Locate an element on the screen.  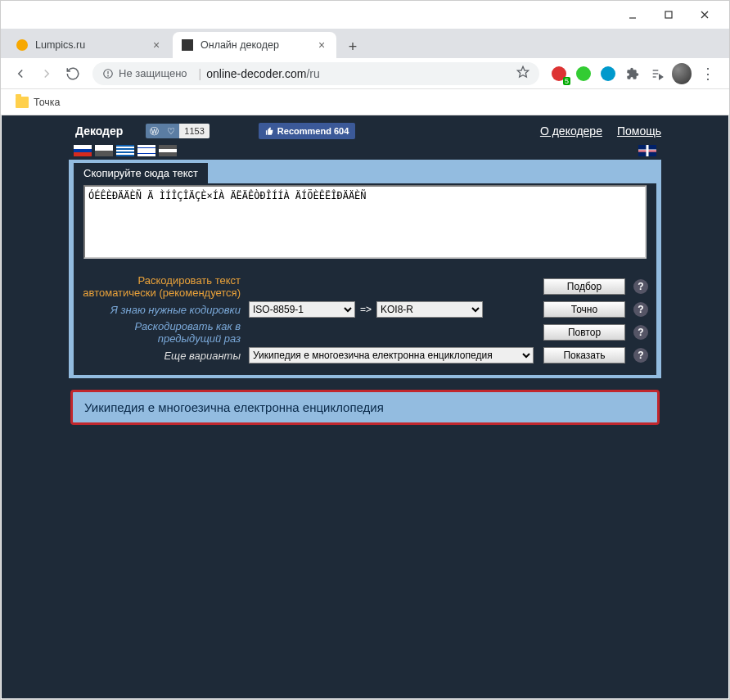
site-brand: Декодер is located at coordinates (96, 131).